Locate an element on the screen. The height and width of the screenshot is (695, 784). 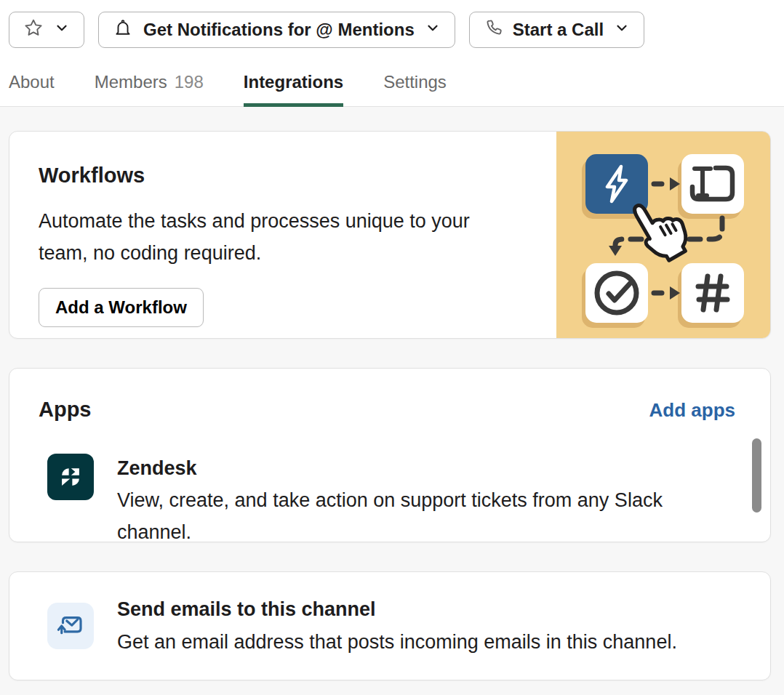
tab-integrations: Integrations is located at coordinates (294, 85).